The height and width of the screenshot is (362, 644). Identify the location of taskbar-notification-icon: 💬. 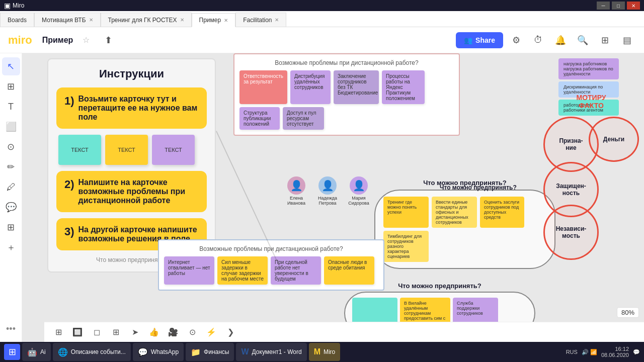
(636, 352).